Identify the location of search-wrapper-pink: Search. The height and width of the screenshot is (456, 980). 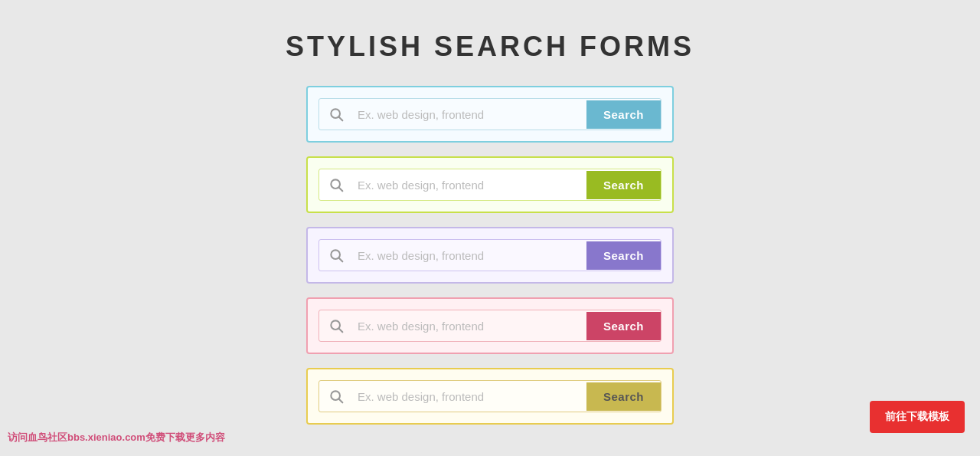
(490, 326).